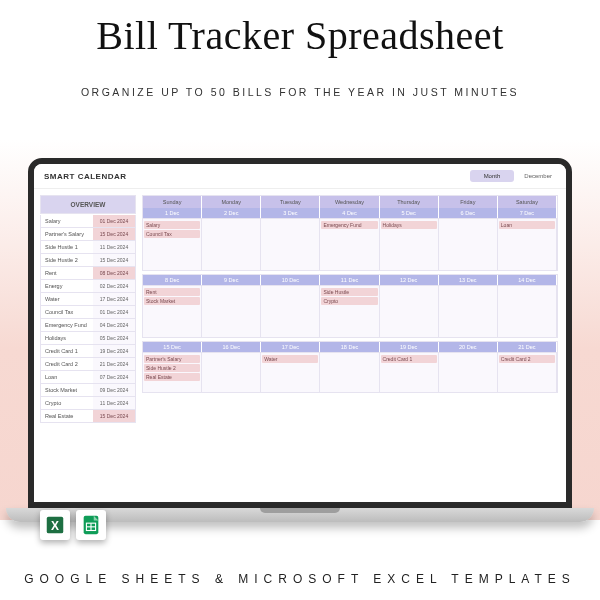 This screenshot has width=600, height=600. I want to click on day-number: 20 Dec, so click(468, 347).